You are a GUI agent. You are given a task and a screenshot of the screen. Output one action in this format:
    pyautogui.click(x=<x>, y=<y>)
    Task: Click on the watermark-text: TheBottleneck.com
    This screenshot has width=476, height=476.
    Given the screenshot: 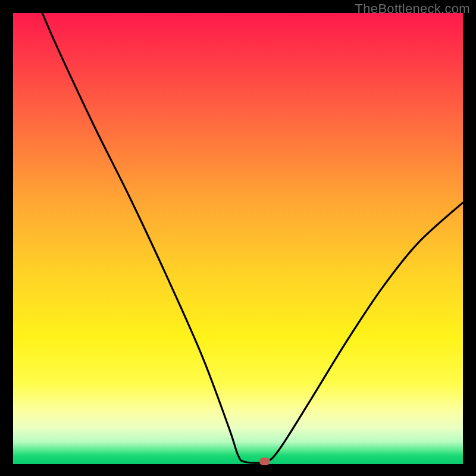 What is the action you would take?
    pyautogui.click(x=413, y=9)
    